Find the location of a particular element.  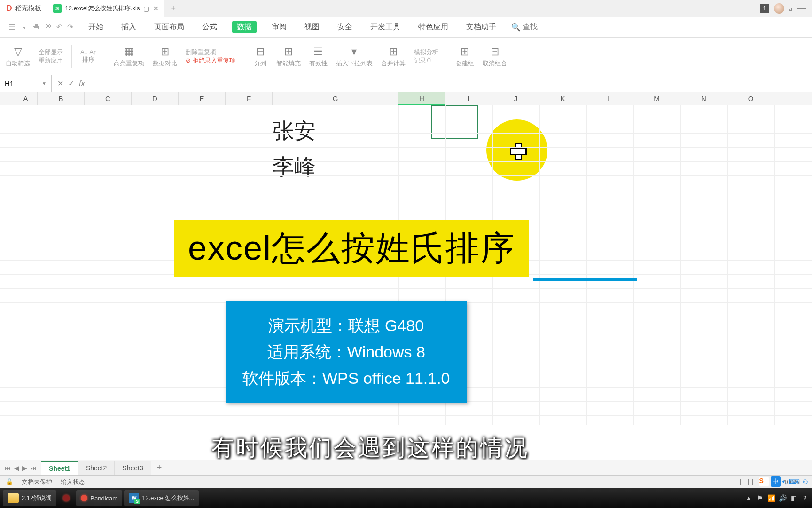

colhead-k: K is located at coordinates (563, 99).